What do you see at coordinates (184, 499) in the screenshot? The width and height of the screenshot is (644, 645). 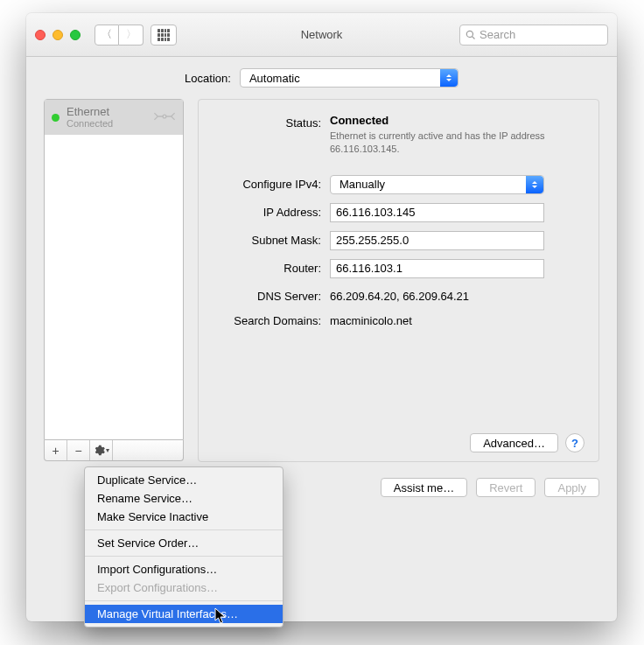 I see `menu-rename-service: Rename Service…` at bounding box center [184, 499].